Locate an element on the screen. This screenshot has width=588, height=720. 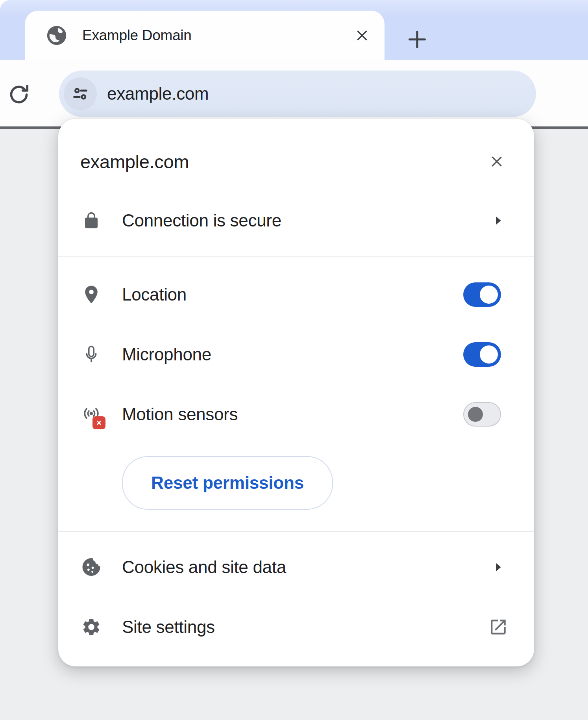
open-in-new-icon is located at coordinates (498, 627).